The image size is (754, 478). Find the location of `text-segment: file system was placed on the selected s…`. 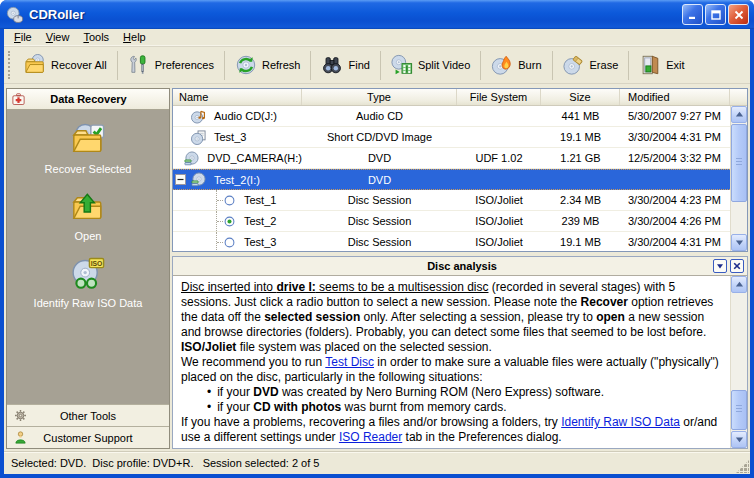

text-segment: file system was placed on the selected s… is located at coordinates (364, 347).